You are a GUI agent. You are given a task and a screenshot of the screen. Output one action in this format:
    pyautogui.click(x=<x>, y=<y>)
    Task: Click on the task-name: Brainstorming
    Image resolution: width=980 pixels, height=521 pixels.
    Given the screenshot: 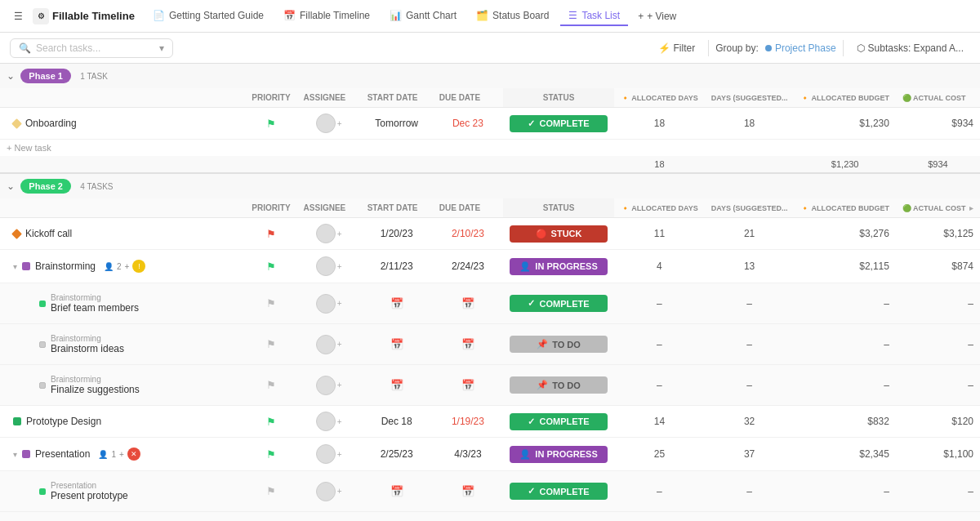 What is the action you would take?
    pyautogui.click(x=65, y=266)
    